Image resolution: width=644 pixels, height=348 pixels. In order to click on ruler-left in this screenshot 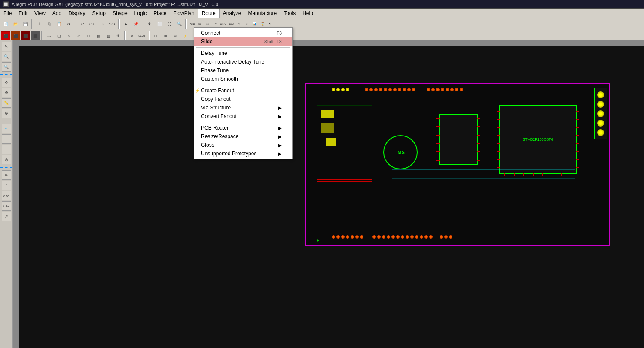, I will do `click(16, 194)`.